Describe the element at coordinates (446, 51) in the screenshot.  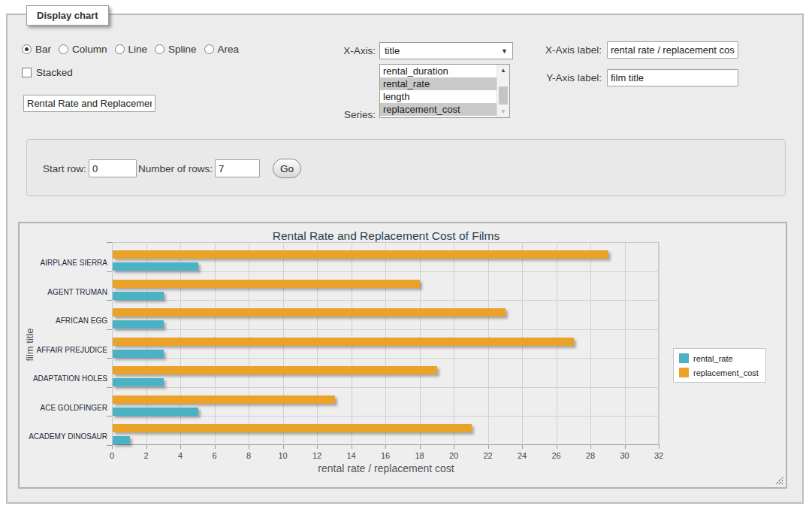
I see `x-axis-select: title ▼` at that location.